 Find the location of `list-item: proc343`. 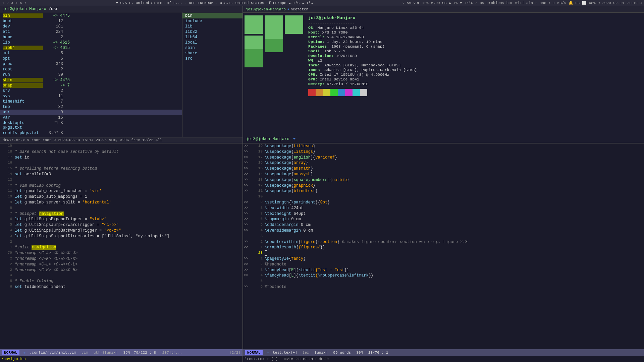

list-item: proc343 is located at coordinates (91, 64).